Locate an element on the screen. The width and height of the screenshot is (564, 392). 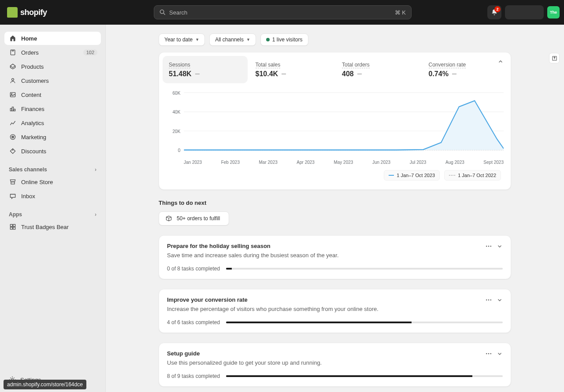
discounts-icon is located at coordinates (13, 151).